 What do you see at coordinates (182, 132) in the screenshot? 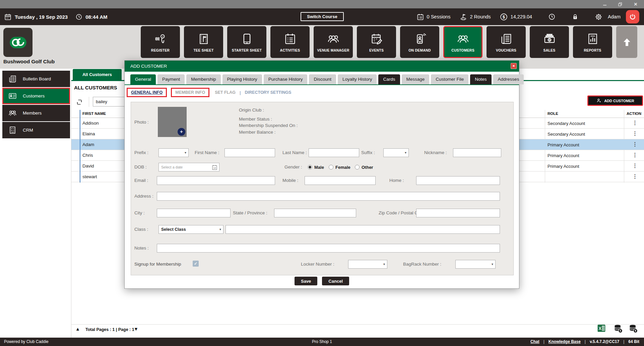
I see `add-photo-button: +` at bounding box center [182, 132].